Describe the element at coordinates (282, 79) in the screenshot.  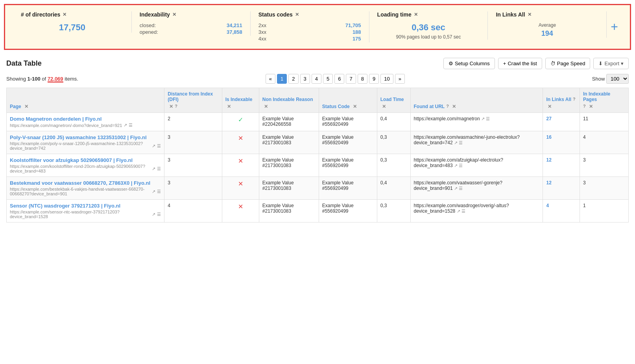
I see `pagination-page-1: 1` at that location.